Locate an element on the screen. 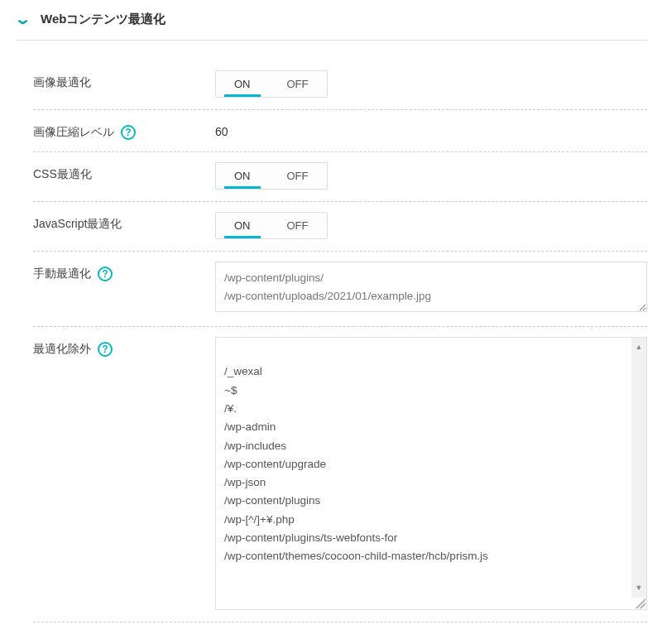 The image size is (662, 644). scroll-down-icon: ▼ is located at coordinates (639, 588).